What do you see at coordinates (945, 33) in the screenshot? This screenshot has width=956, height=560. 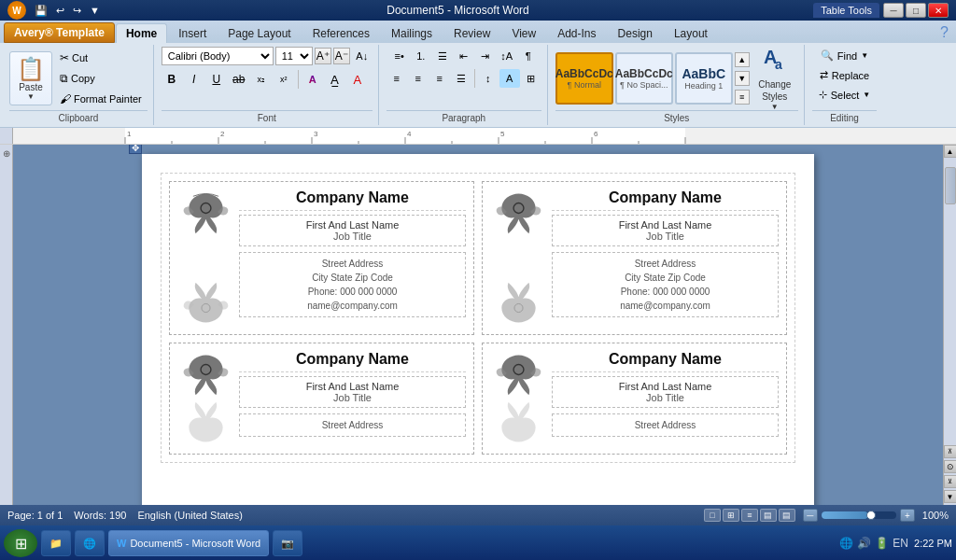 I see `ribbon-help-btn: ?` at bounding box center [945, 33].